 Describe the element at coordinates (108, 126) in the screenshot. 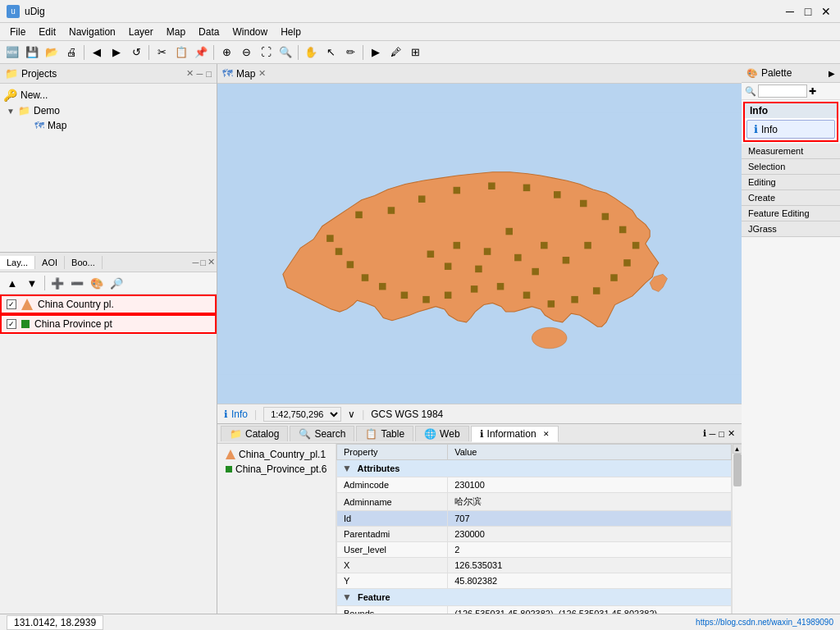

I see `tree-map: 🗺 Map` at that location.